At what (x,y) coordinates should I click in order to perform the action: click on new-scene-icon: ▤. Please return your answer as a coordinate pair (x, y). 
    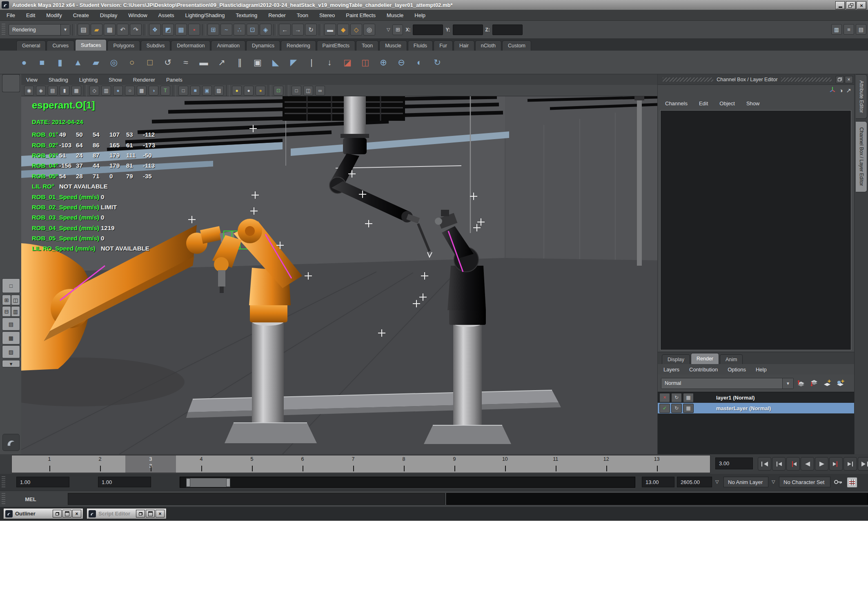
    Looking at the image, I should click on (83, 29).